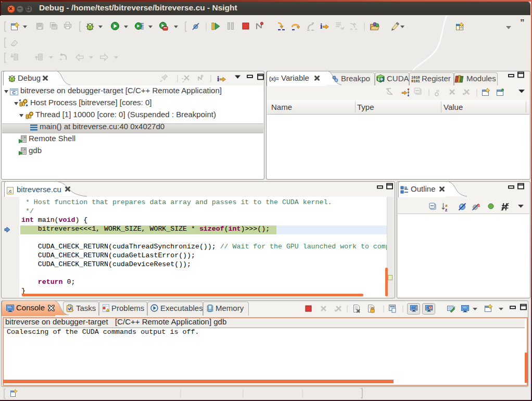 This screenshot has height=401, width=532. Describe the element at coordinates (15, 93) in the screenshot. I see `svg-text: C` at that location.